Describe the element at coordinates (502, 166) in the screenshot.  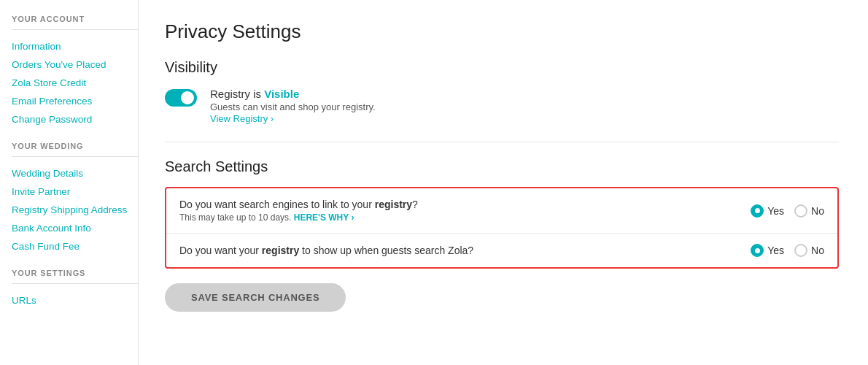
I see `search-settings-title: Search Settings` at that location.